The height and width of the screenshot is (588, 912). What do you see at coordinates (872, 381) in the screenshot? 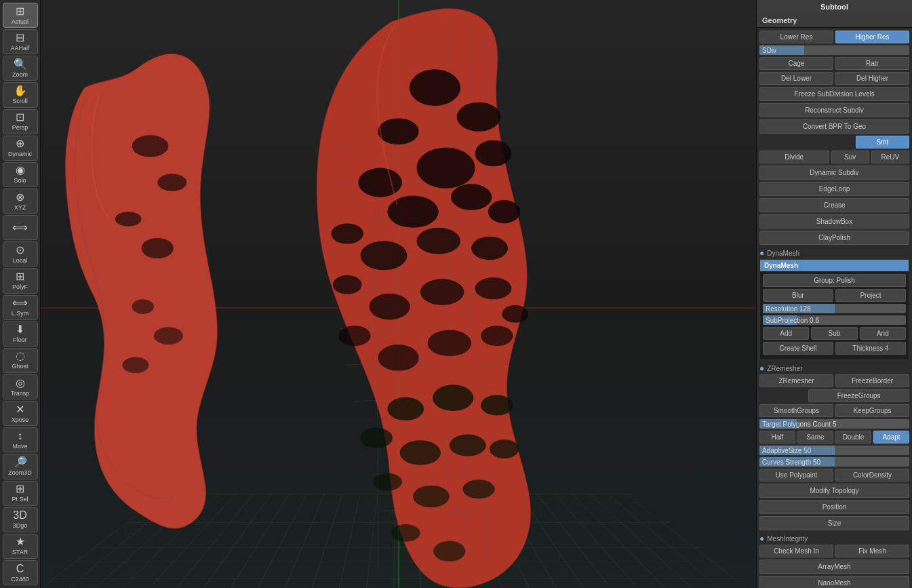
I see `freeze-border-btn: FreezeBorder` at bounding box center [872, 381].